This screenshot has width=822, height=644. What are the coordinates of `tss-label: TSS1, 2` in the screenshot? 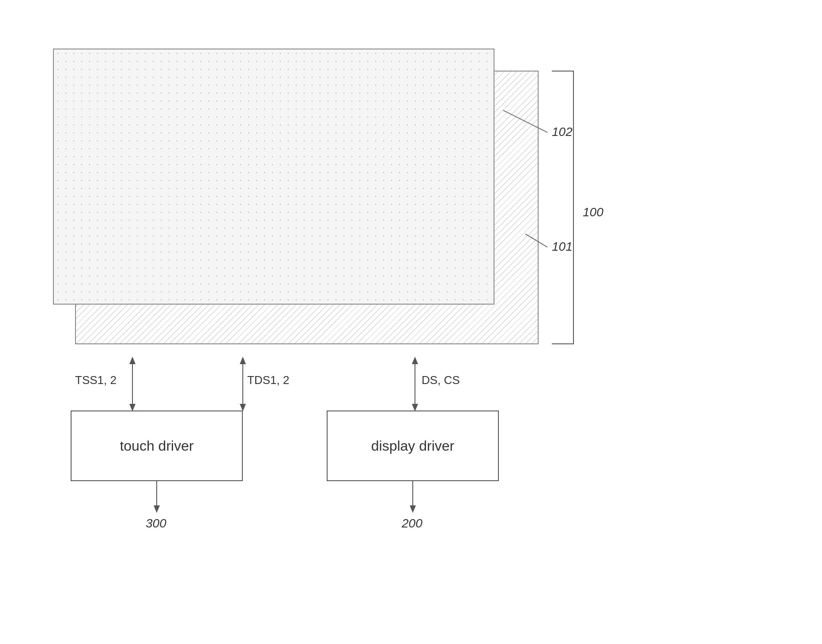 It's located at (96, 380).